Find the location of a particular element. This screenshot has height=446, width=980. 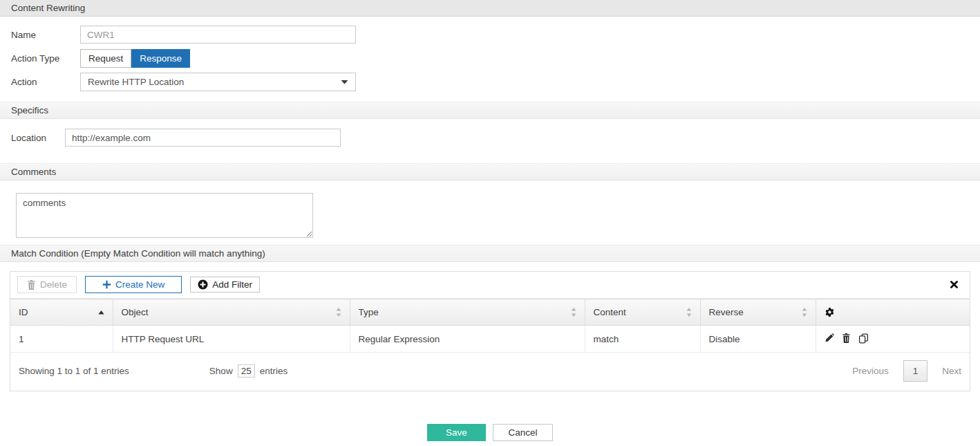

showing-entries-text: Showing 1 to 1 of 1 entries is located at coordinates (74, 371).